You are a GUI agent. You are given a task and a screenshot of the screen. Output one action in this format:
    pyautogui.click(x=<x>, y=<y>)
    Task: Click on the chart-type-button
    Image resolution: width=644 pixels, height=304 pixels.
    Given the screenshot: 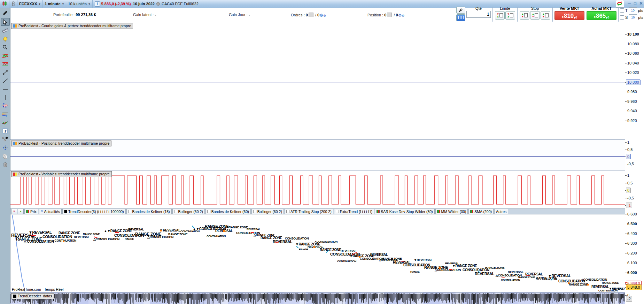 What is the action you would take?
    pyautogui.click(x=5, y=4)
    